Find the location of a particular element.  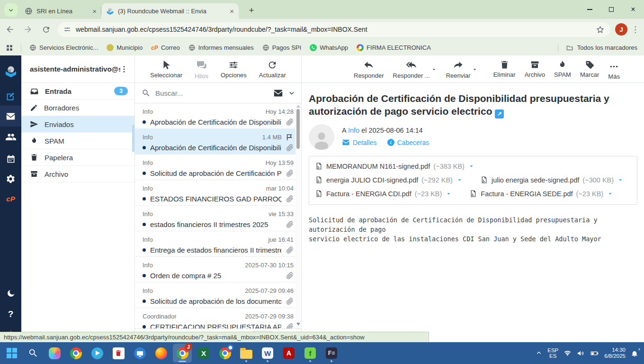

mail-icon is located at coordinates (10, 116).